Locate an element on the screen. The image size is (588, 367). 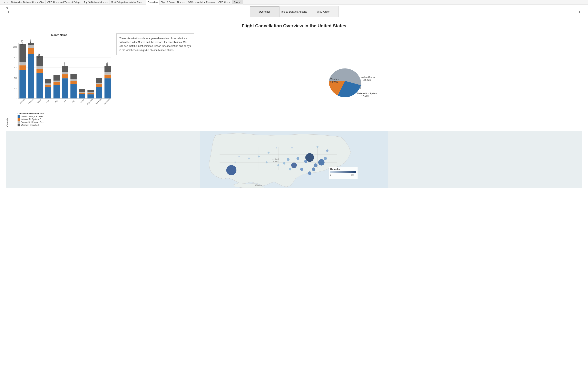
legend-label-unknown: Reason Not Known, Ca... is located at coordinates (33, 122).